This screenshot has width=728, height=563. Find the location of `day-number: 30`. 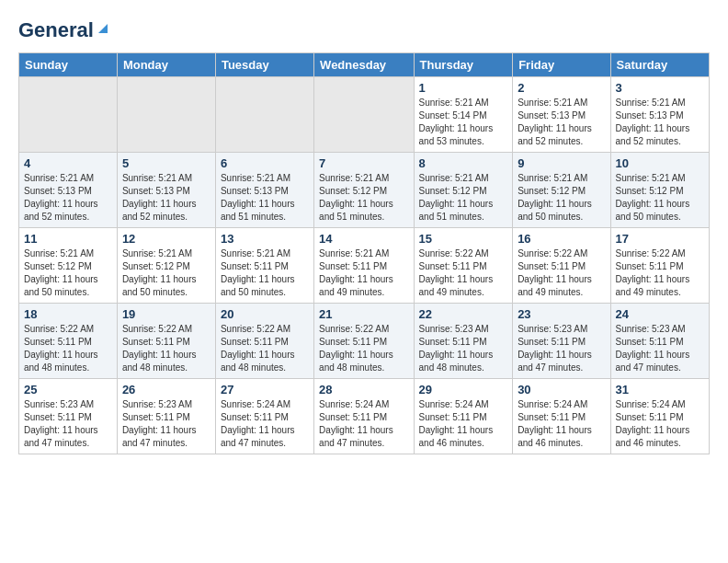

day-number: 30 is located at coordinates (561, 390).